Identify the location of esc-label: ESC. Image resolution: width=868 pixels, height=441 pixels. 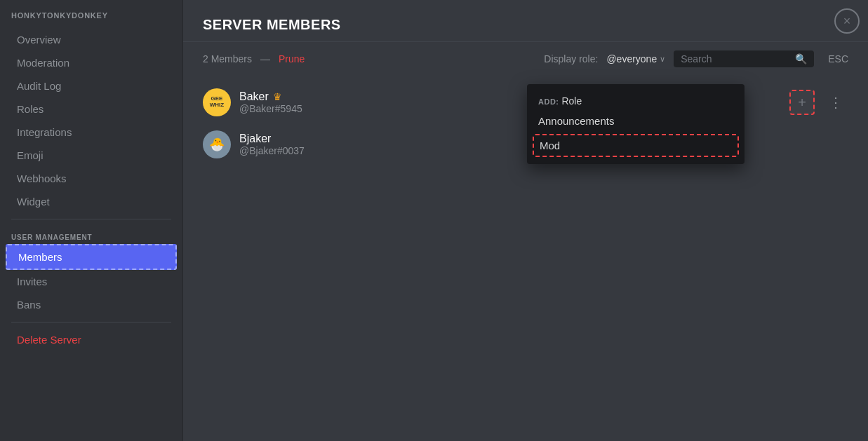
(838, 59).